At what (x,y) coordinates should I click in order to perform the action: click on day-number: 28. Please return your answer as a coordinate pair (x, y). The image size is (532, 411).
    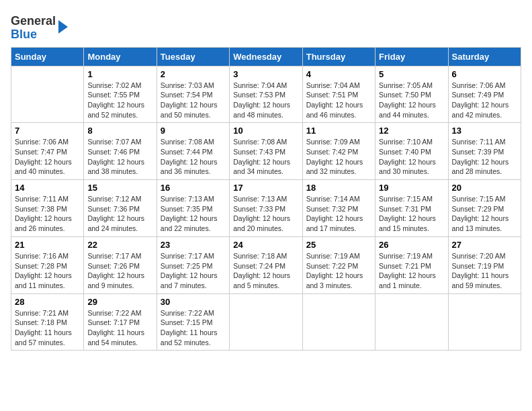
    Looking at the image, I should click on (47, 302).